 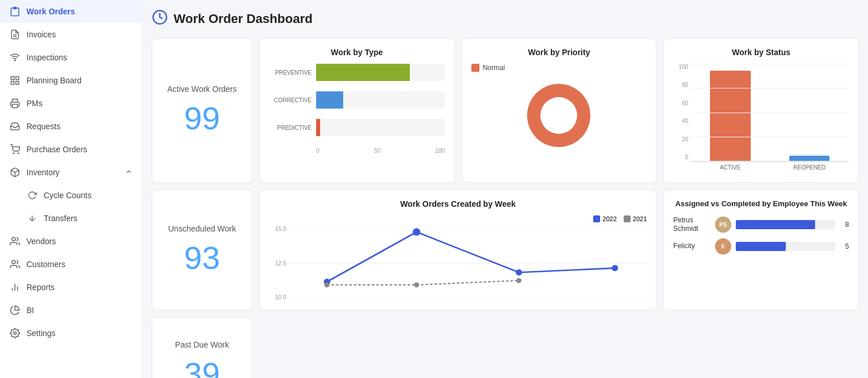 I want to click on sidebar-item-settings: Settings, so click(x=71, y=333).